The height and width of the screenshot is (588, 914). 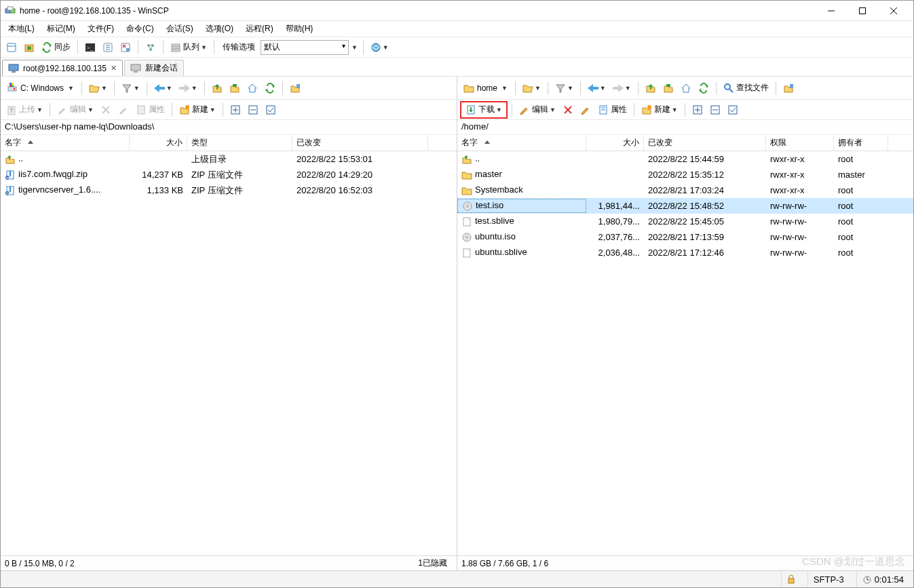 I want to click on table-row: ziptigervncserver_1.6....1,133 KBZIP 压缩文…, so click(x=229, y=190).